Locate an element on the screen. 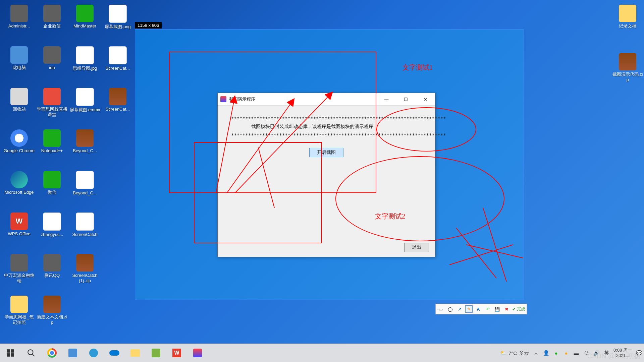  taskbar: W ⛅ 7°C 多云 ︿ 👤 ● ● ▬ ⚆ 🔊 英 0:08 周一 2021.… is located at coordinates (322, 353).